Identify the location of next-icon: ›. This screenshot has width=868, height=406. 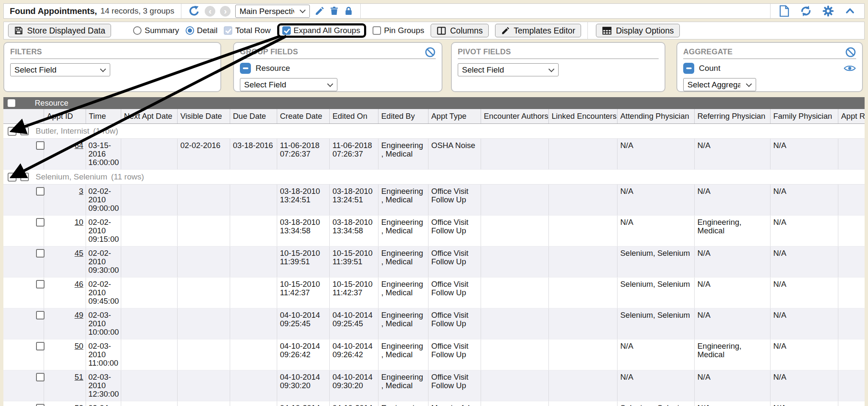
(225, 11).